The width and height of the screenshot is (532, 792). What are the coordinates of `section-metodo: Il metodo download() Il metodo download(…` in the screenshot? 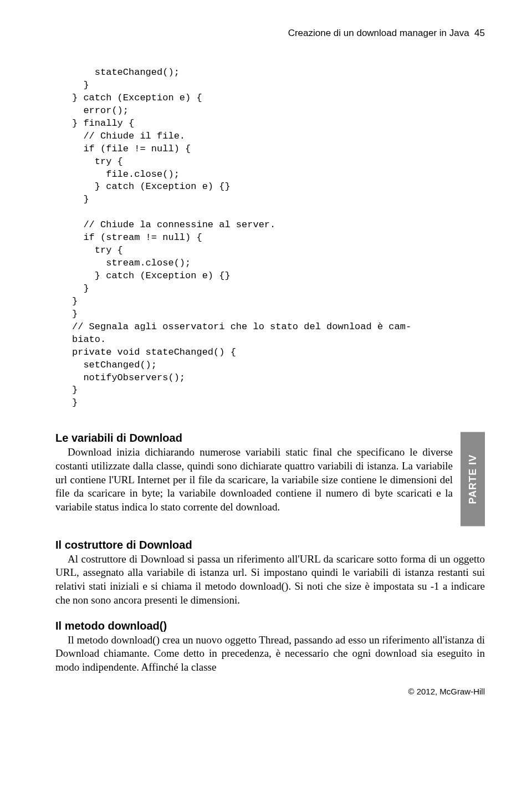 It's located at (270, 647).